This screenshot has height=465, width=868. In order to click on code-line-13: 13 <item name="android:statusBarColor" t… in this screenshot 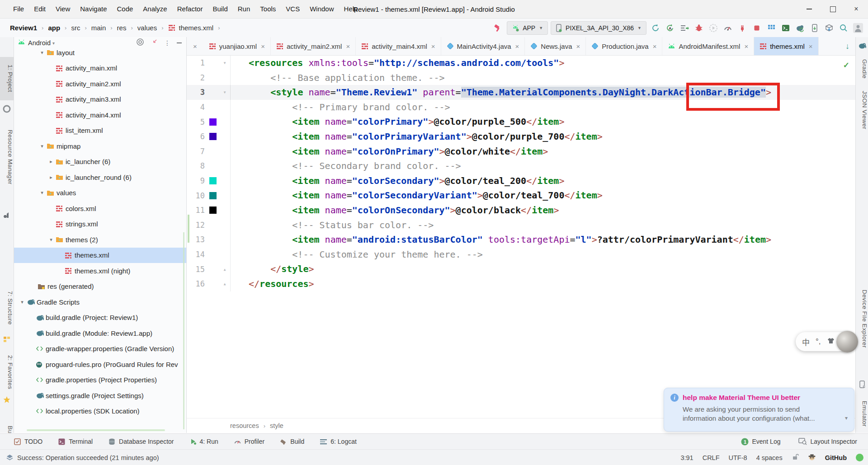, I will do `click(521, 240)`.